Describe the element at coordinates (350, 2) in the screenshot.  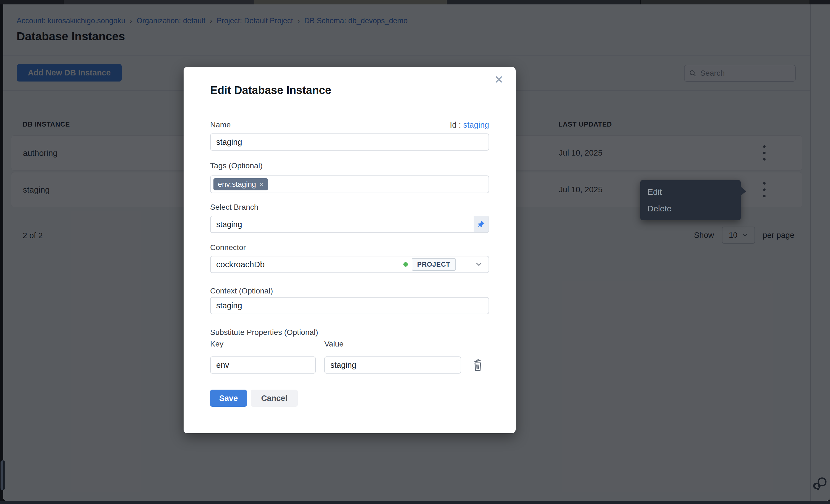
I see `browser-tab-active` at that location.